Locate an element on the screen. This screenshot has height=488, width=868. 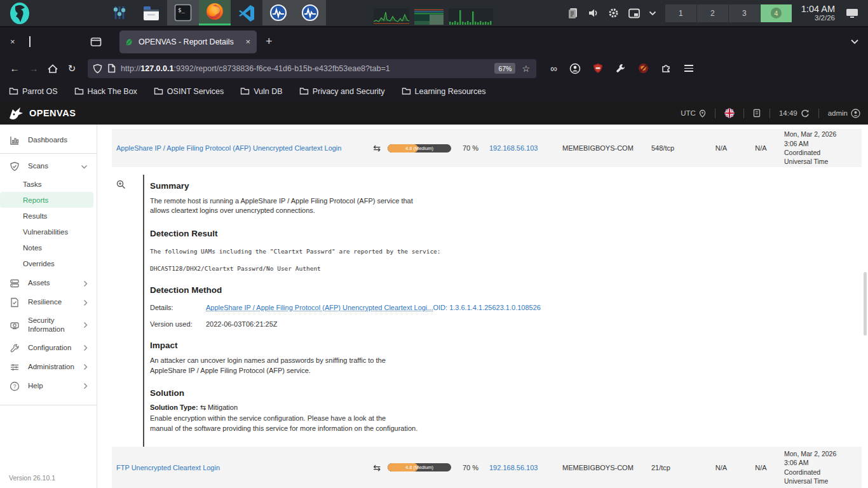
network-history-graph is located at coordinates (471, 17).